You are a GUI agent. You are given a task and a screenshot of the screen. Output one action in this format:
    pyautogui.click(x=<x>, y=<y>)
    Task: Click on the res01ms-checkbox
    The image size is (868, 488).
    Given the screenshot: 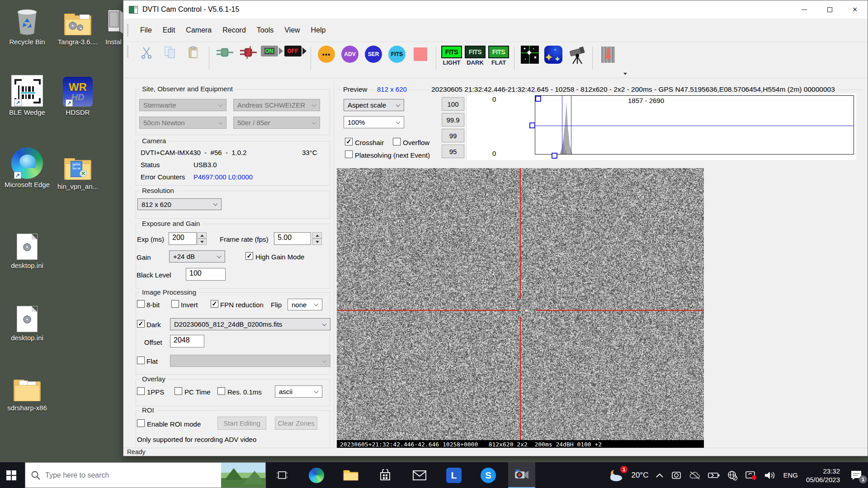 What is the action you would take?
    pyautogui.click(x=222, y=391)
    